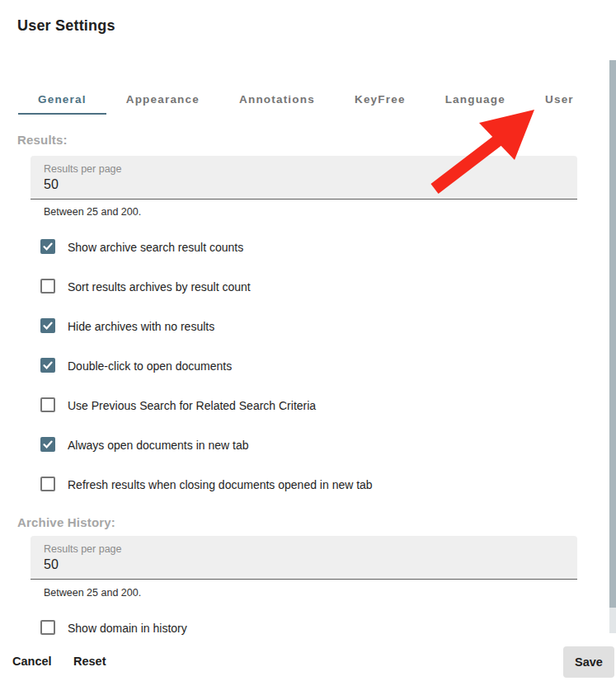  Describe the element at coordinates (206, 485) in the screenshot. I see `checkbox-row: Refresh results when closing documents o…` at that location.